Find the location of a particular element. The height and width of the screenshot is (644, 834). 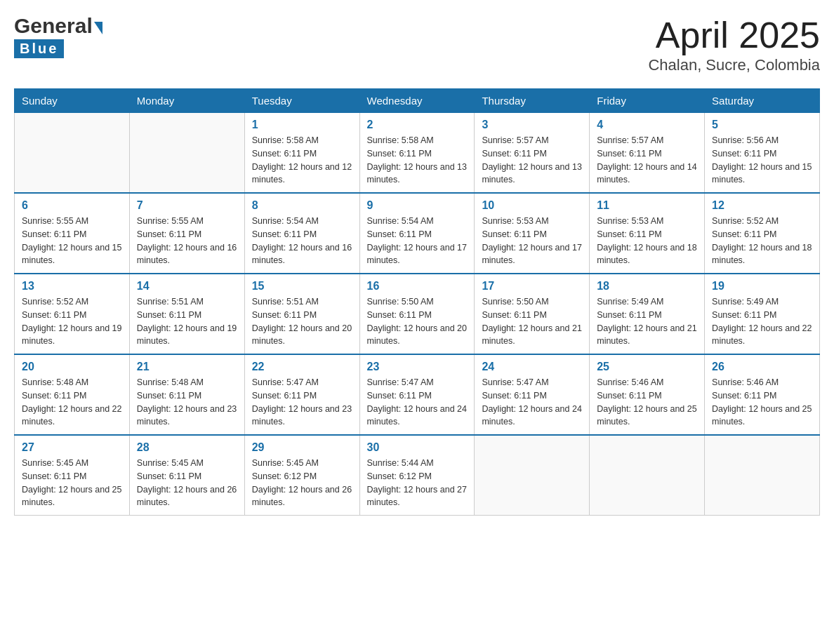

table-row: 22Sunrise: 5:47 AMSunset: 6:11 PMDayligh… is located at coordinates (302, 394).